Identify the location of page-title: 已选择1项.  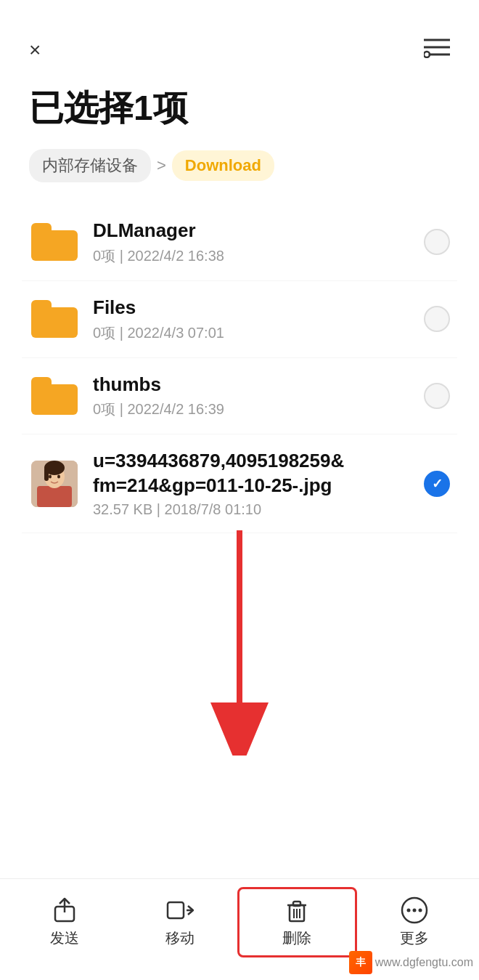
(239, 113).